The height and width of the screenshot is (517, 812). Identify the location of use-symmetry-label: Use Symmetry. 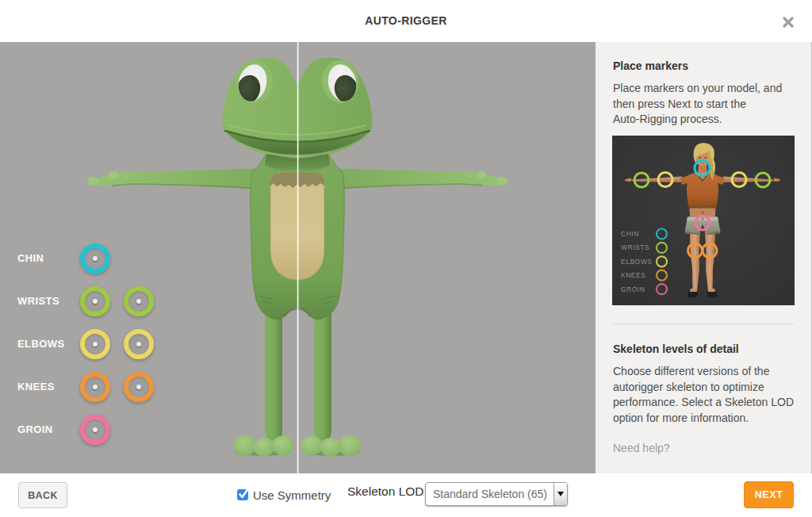
(292, 495).